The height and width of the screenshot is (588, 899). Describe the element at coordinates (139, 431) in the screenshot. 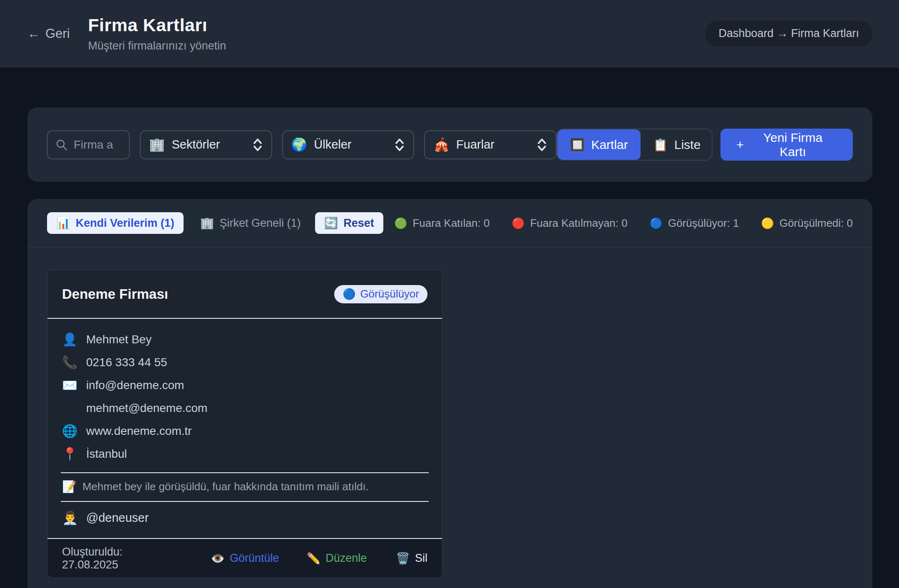

I see `website-url: www.deneme.com.tr` at that location.